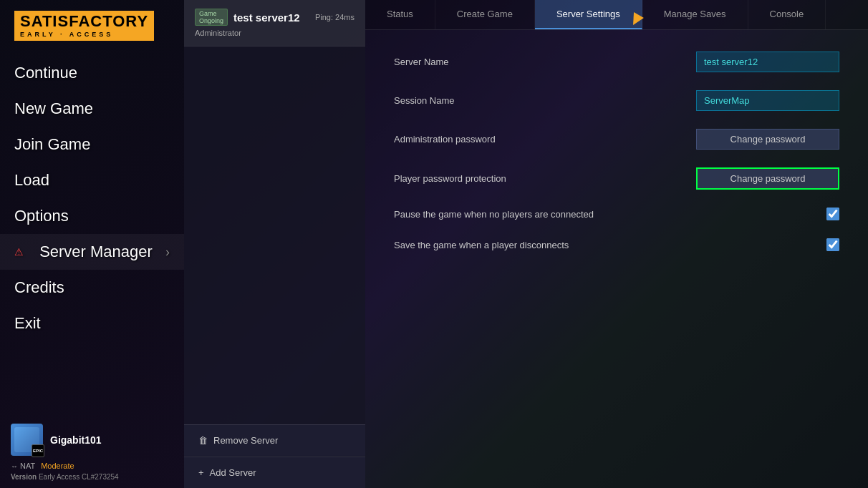  Describe the element at coordinates (275, 472) in the screenshot. I see `add-server-button: + Add Server` at that location.